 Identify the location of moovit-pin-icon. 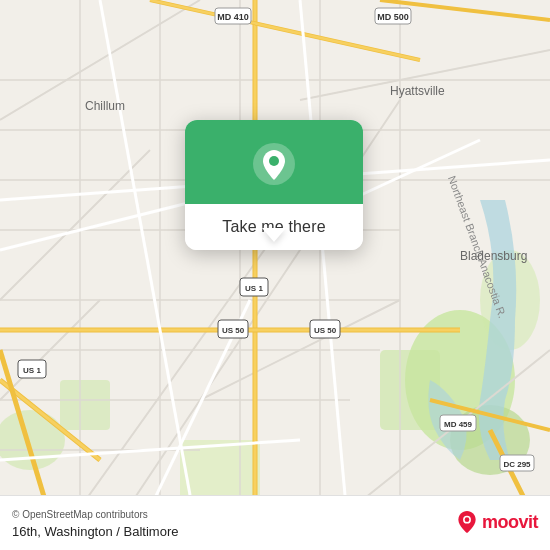
(467, 522).